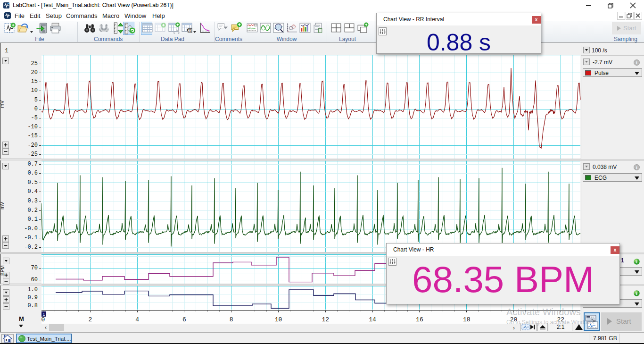  I want to click on svg-text: 10, so click(279, 320).